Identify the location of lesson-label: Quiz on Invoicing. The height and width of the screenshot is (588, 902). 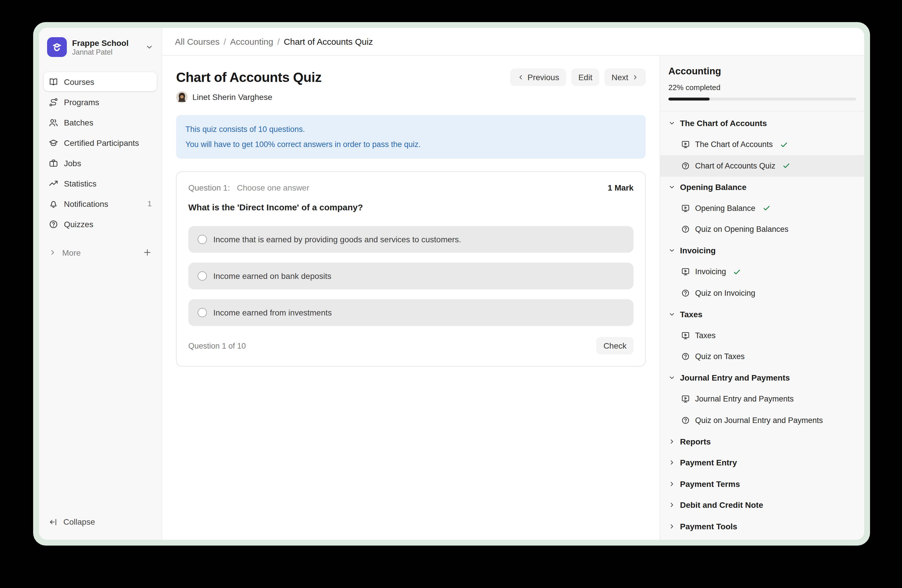
(725, 293).